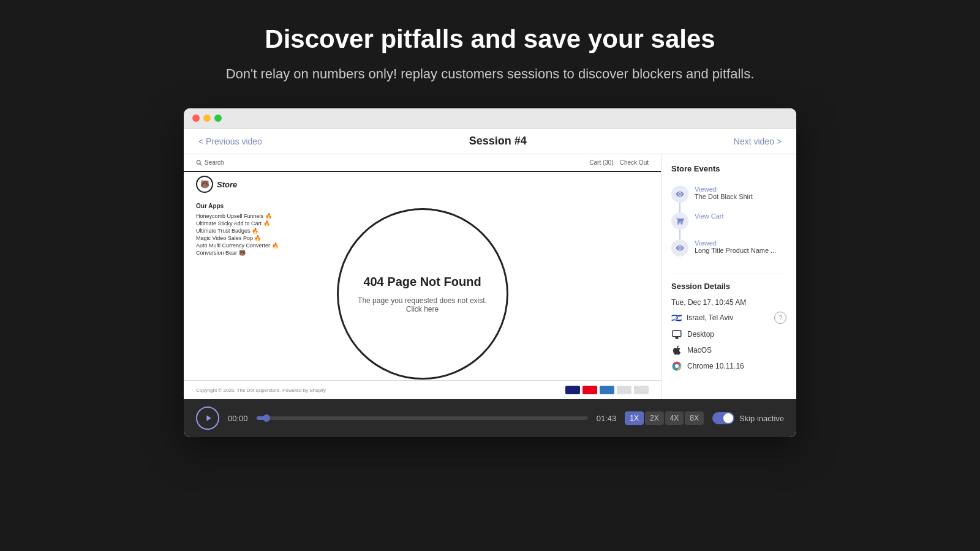  What do you see at coordinates (709, 216) in the screenshot?
I see `event-text: View Cart` at bounding box center [709, 216].